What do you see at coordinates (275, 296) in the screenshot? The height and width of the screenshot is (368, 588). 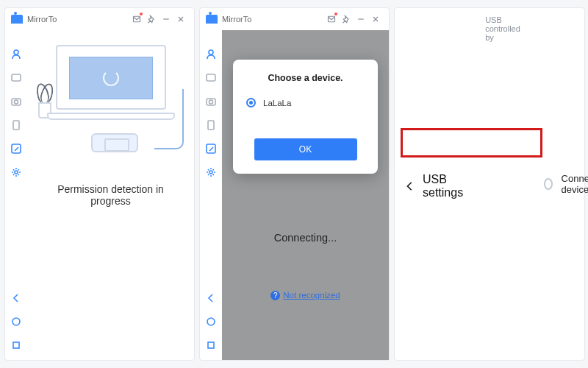 I see `help-icon: ?` at bounding box center [275, 296].